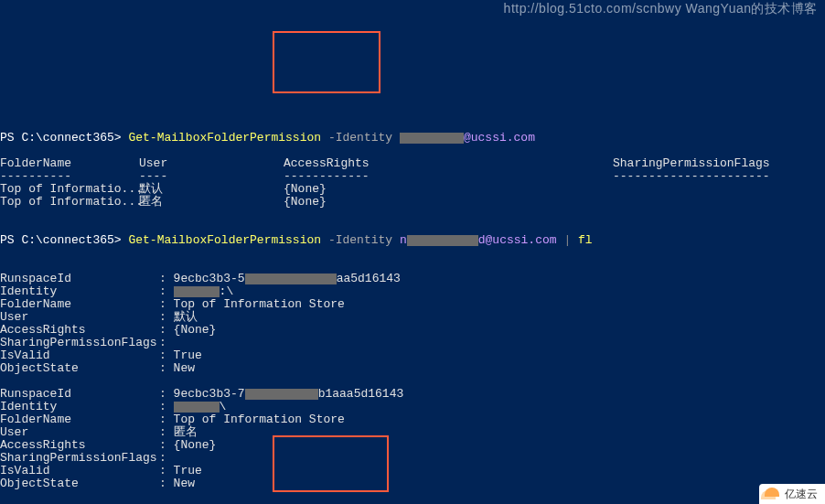 Image resolution: width=825 pixels, height=504 pixels. I want to click on sep: ----------------------, so click(691, 177).